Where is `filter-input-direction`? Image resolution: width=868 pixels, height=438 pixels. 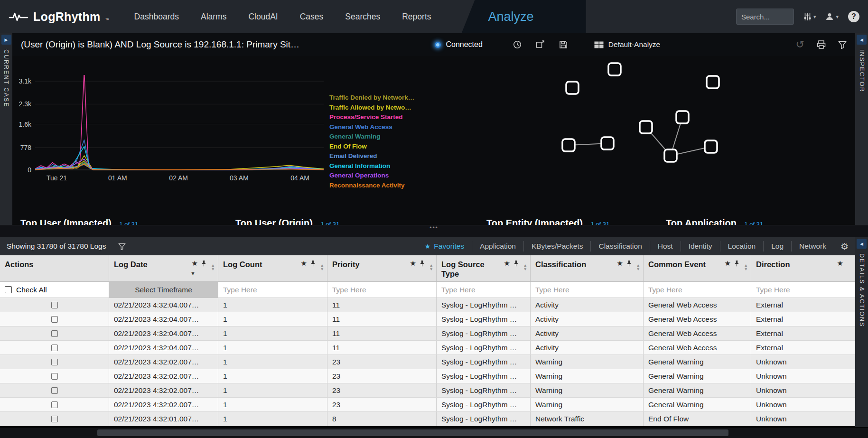 filter-input-direction is located at coordinates (803, 290).